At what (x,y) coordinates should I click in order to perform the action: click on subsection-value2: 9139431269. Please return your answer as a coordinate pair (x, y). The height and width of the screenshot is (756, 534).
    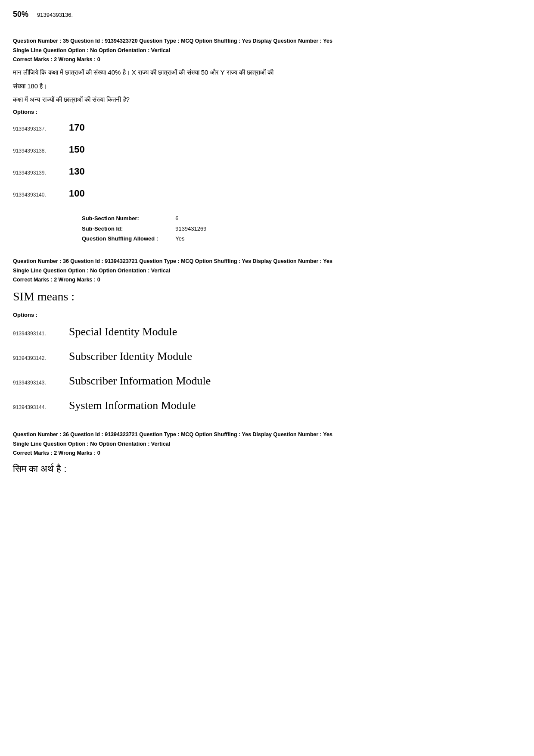
    Looking at the image, I should click on (199, 229).